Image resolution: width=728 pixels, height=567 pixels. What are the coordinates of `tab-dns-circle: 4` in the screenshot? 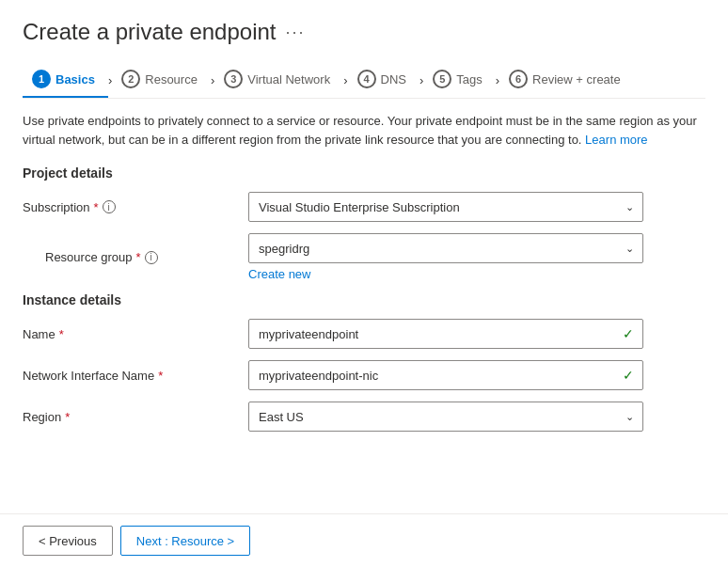 It's located at (367, 79).